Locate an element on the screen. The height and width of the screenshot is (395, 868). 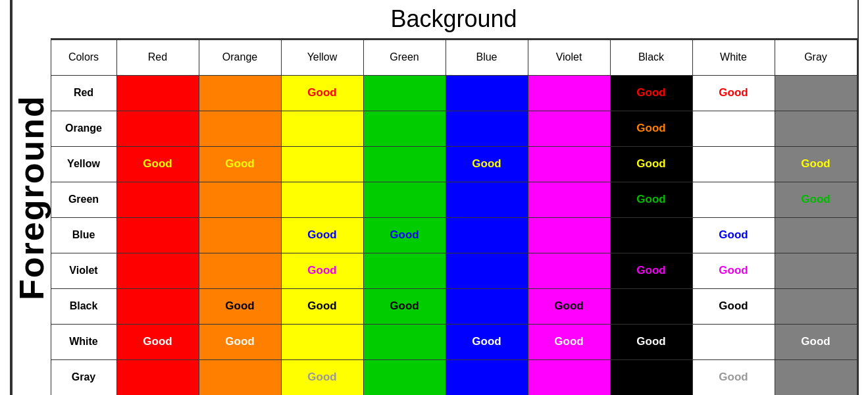
table-row: RedGoodGoodGood is located at coordinates (454, 93).